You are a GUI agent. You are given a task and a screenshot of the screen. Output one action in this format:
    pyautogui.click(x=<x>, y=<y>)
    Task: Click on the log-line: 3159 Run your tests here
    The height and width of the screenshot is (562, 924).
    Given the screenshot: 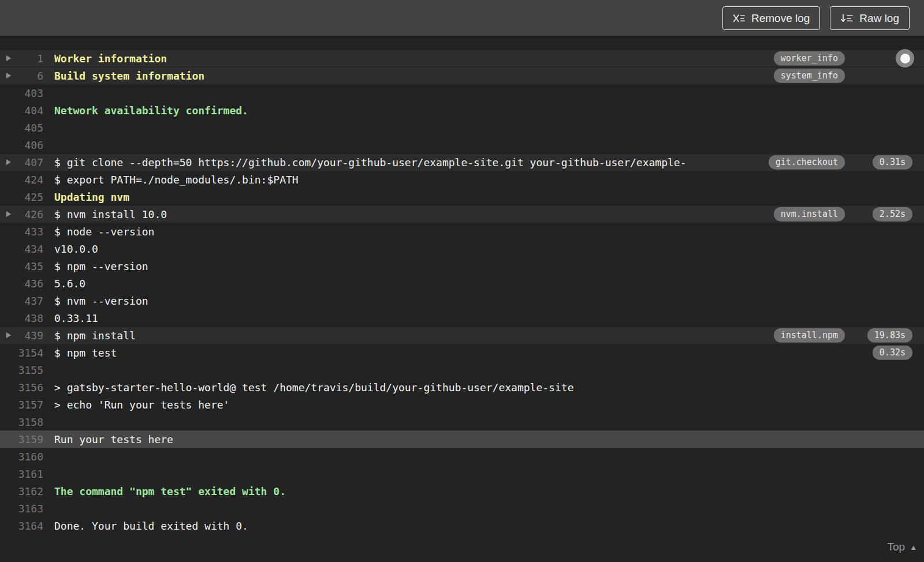 What is the action you would take?
    pyautogui.click(x=462, y=439)
    